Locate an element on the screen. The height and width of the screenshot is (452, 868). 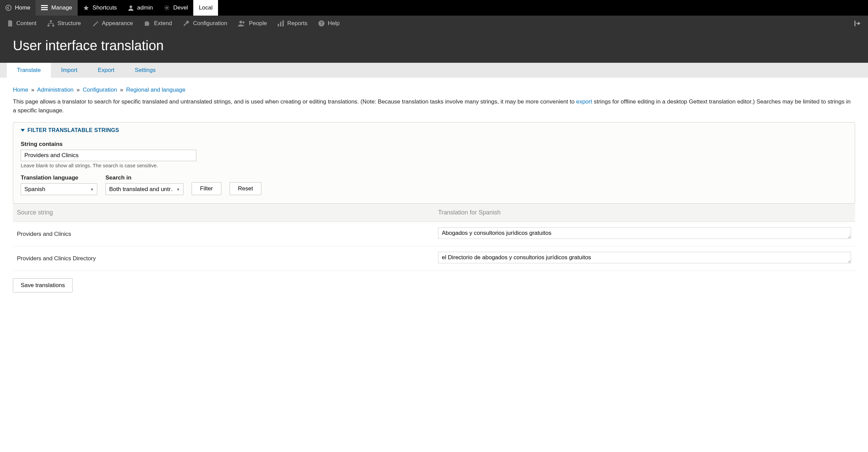
wand-icon is located at coordinates (95, 23).